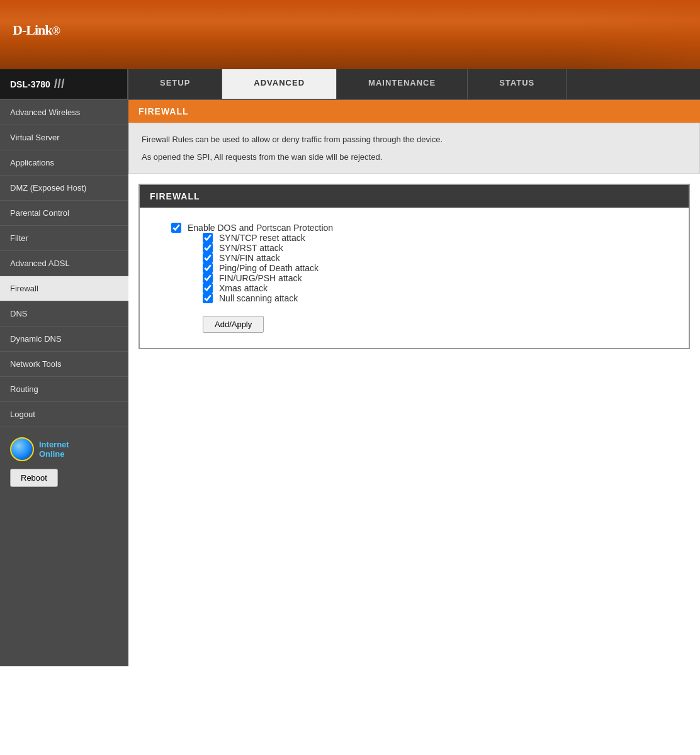 The height and width of the screenshot is (755, 700). What do you see at coordinates (414, 278) in the screenshot?
I see `config-body: Enable DOS and Portscan Protection SYN/T…` at bounding box center [414, 278].